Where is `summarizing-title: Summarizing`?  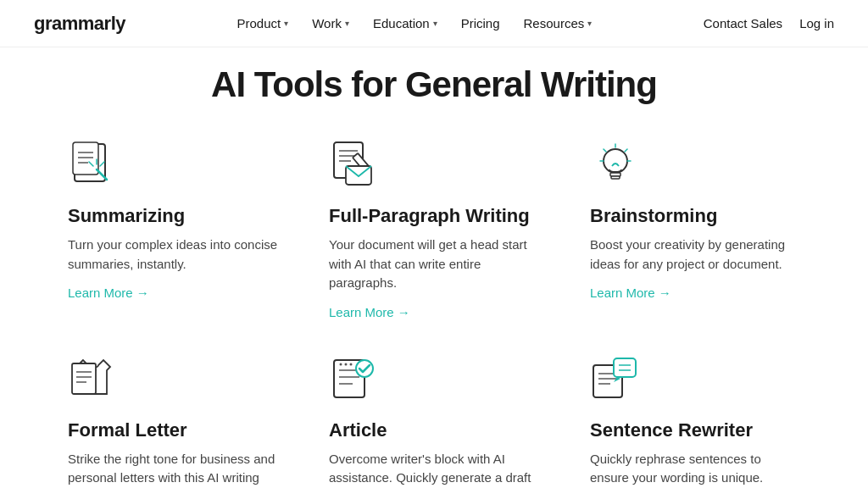 summarizing-title: Summarizing is located at coordinates (173, 216).